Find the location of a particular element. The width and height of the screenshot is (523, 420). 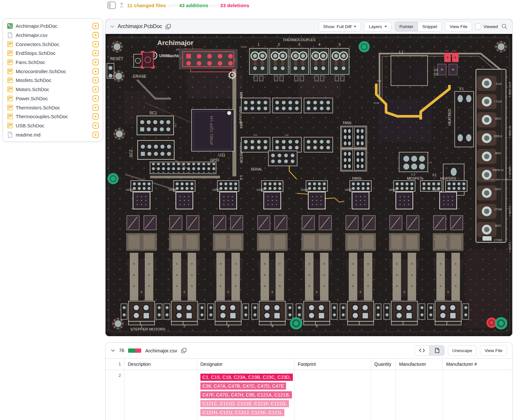

sidebar-item-connectors-schdoc: Connectors.SchDoc is located at coordinates (53, 44).